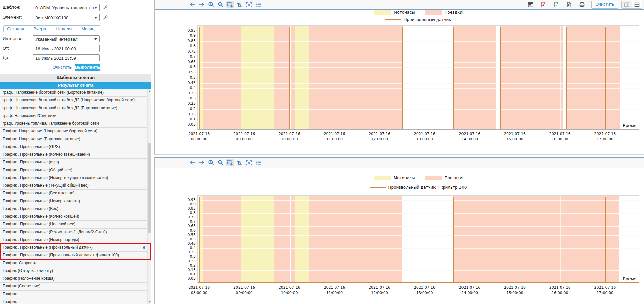  Describe the element at coordinates (627, 5) in the screenshot. I see `map-icon` at that location.